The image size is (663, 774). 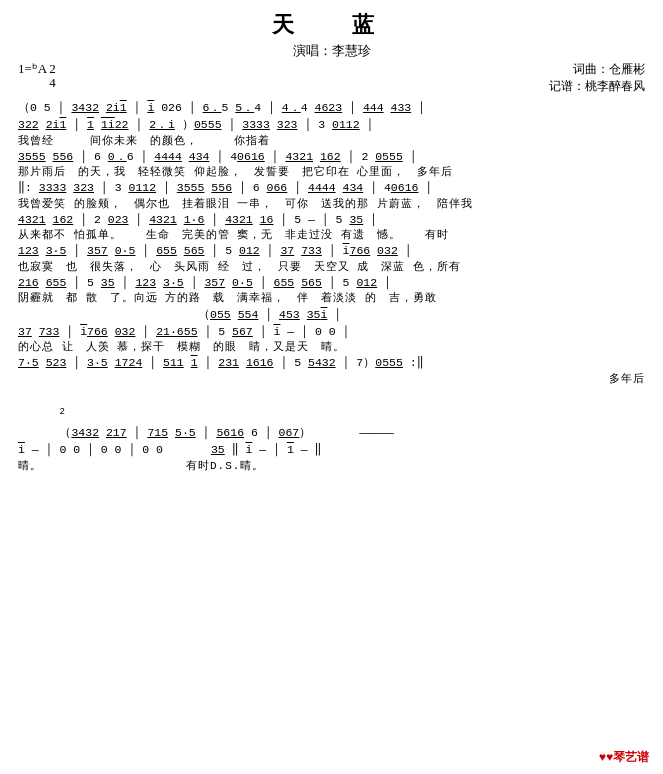 I want to click on time-numerator: 2, so click(x=52, y=69).